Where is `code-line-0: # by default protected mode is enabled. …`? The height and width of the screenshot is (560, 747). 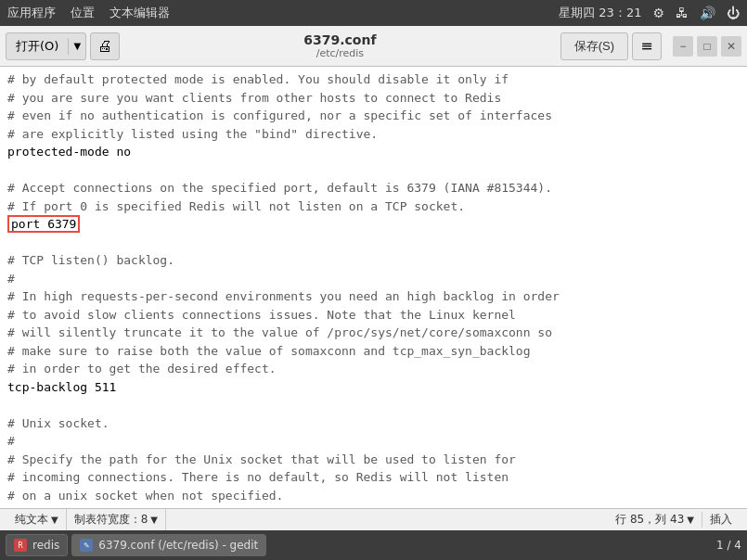 code-line-0: # by default protected mode is enabled. … is located at coordinates (373, 80).